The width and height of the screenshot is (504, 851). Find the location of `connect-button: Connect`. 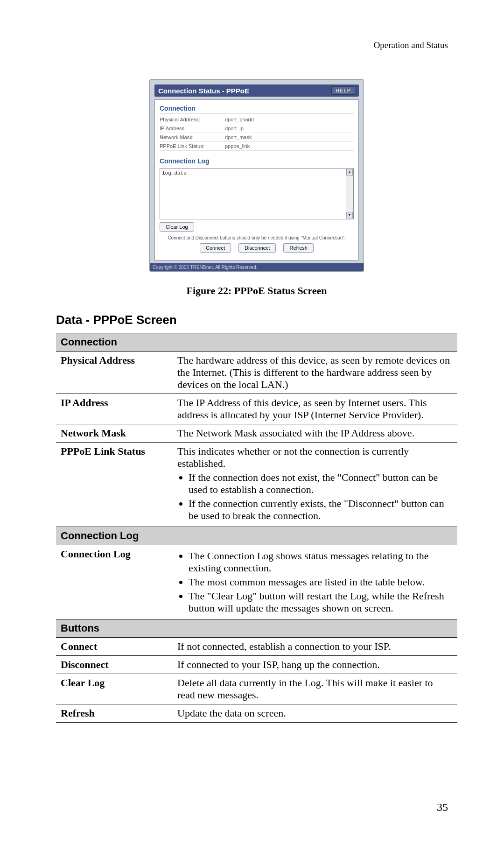

connect-button: Connect is located at coordinates (216, 248).